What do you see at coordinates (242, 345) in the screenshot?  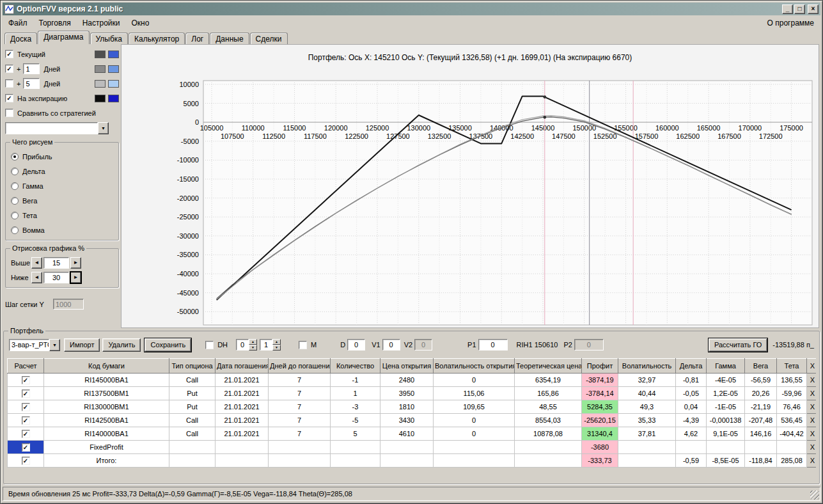 I see `dh-spinner-1-input` at bounding box center [242, 345].